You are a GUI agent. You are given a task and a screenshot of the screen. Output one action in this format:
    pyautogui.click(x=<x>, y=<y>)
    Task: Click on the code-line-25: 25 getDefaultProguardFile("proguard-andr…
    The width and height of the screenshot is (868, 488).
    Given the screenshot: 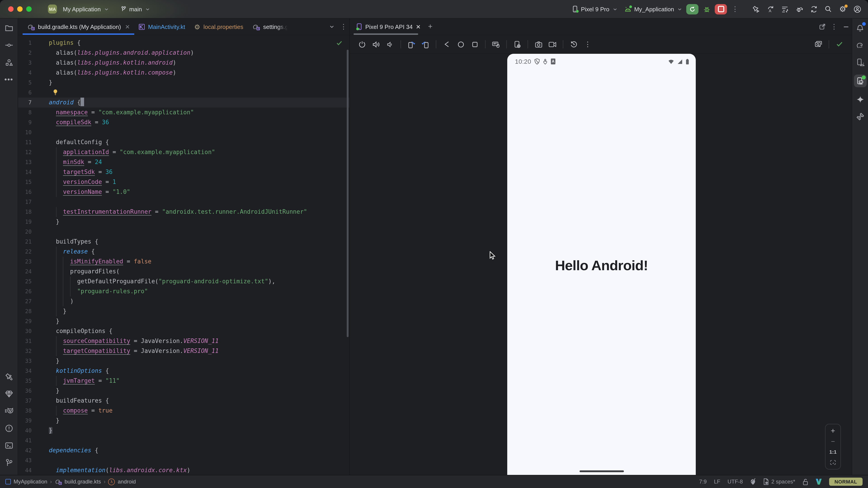 What is the action you would take?
    pyautogui.click(x=184, y=282)
    